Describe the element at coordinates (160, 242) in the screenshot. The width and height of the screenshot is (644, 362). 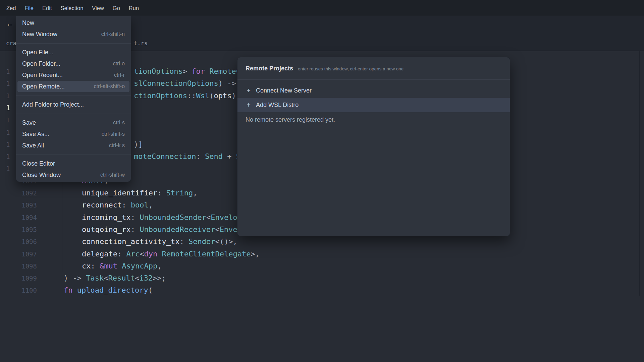
I see `code-line: connection_activity_tx: Sender<()>,` at that location.